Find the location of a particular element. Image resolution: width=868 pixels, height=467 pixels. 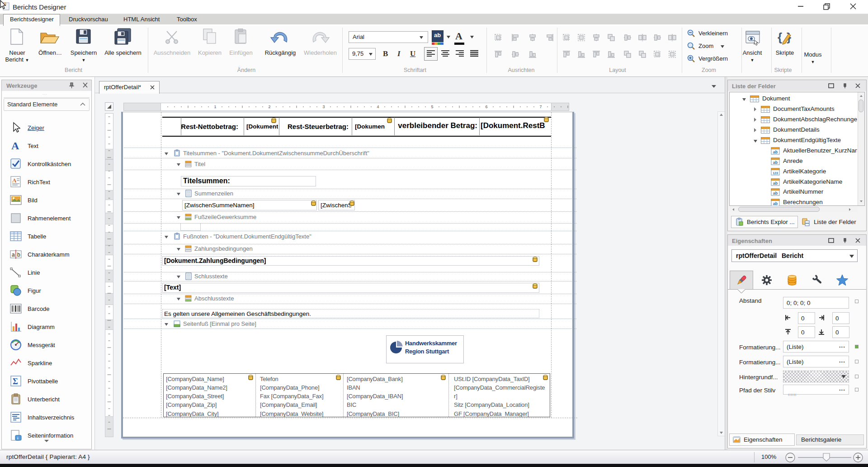

svg-text: a is located at coordinates (14, 255).